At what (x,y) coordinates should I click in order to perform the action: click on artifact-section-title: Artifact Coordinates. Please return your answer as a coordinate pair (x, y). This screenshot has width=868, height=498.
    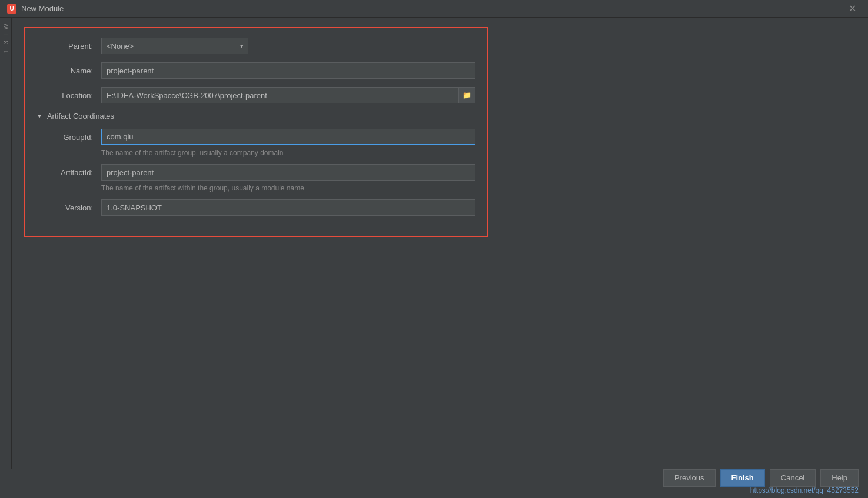
    Looking at the image, I should click on (81, 116).